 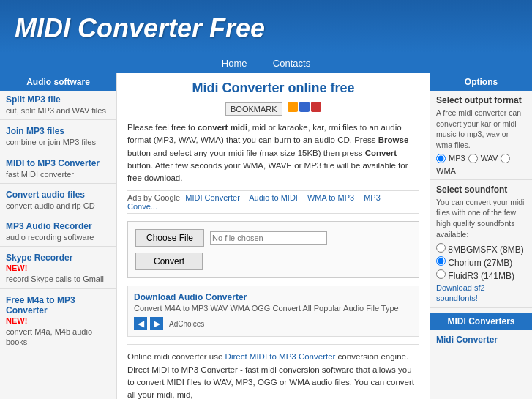 I want to click on soundfont-label-8mb: 8MBGMSFX (8MB), so click(x=486, y=250).